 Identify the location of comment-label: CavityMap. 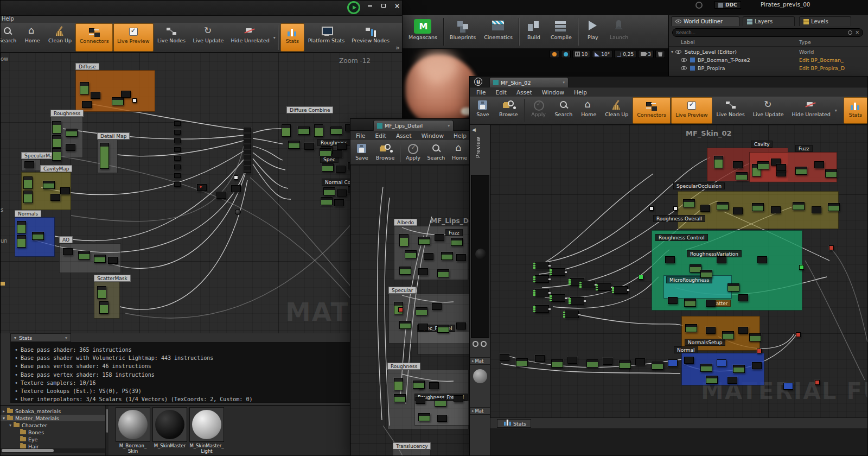
(56, 168).